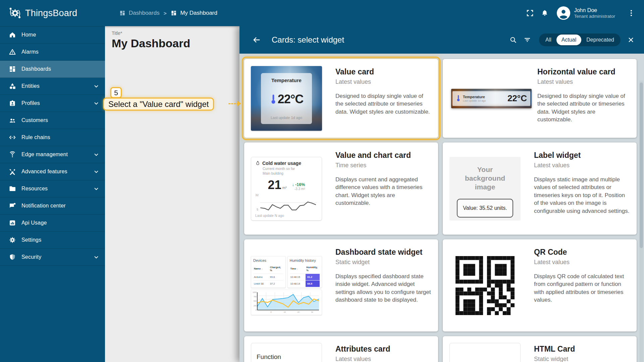 This screenshot has width=644, height=362. I want to click on filter-chip-deprecated: Deprecated, so click(600, 40).